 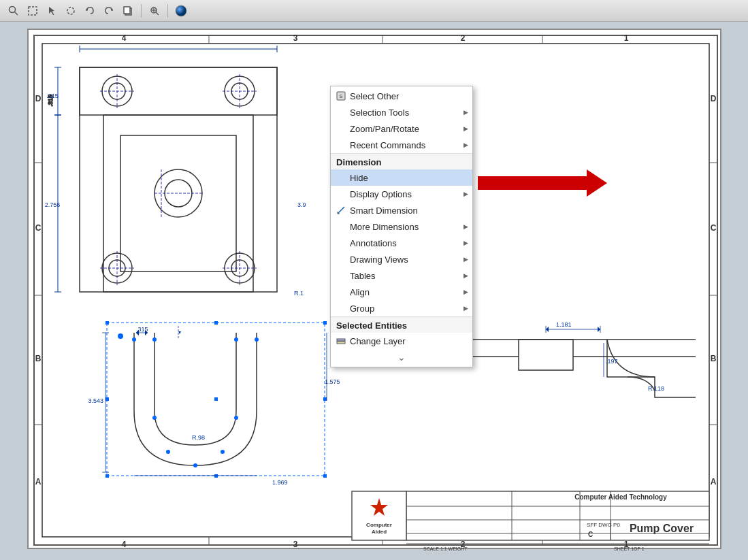 What do you see at coordinates (621, 497) in the screenshot?
I see `svg-text: Computer Aided Technology` at bounding box center [621, 497].